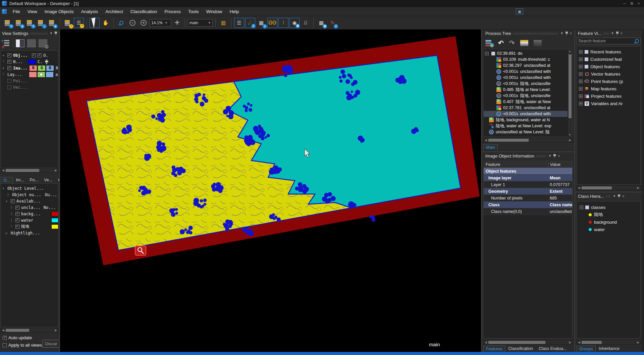 This screenshot has height=355, width=644. What do you see at coordinates (41, 23) in the screenshot?
I see `import-project-icon: ↓` at bounding box center [41, 23].